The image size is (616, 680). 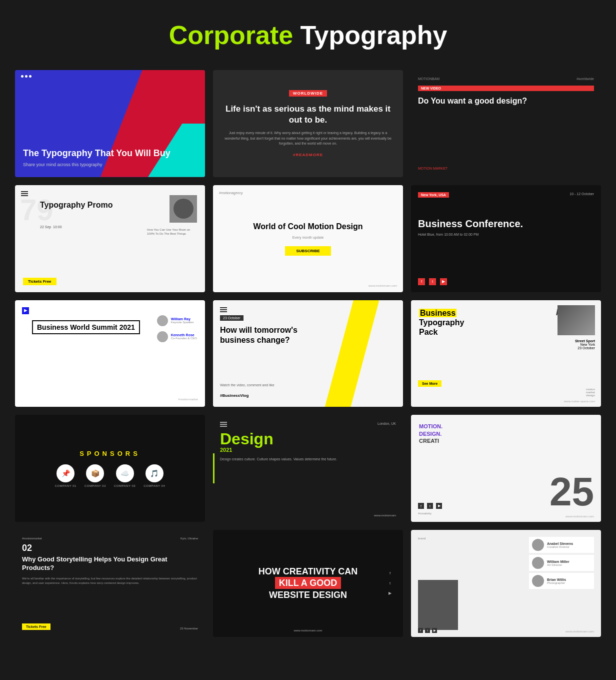 I want to click on card-1-typography: The Typography That You Will Buy Share y…, so click(x=110, y=124).